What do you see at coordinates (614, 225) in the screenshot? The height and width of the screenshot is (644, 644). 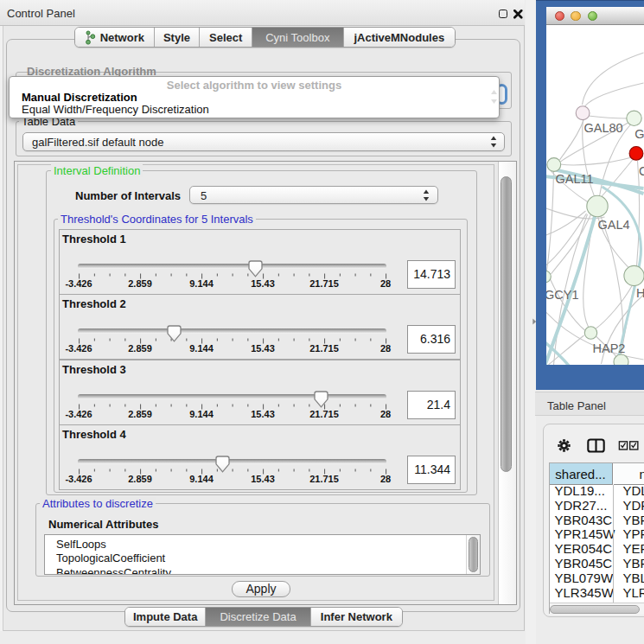 I see `svg-text: GAL4` at bounding box center [614, 225].